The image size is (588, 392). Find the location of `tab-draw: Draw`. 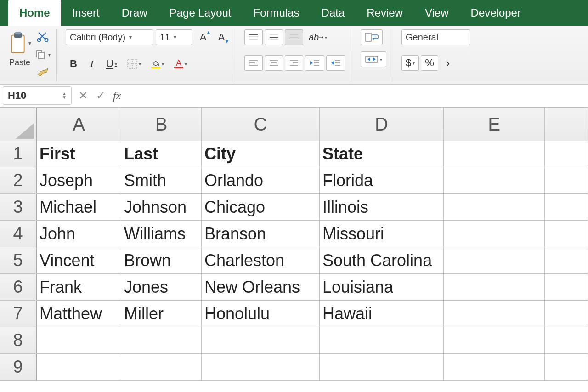

tab-draw: Draw is located at coordinates (135, 13).